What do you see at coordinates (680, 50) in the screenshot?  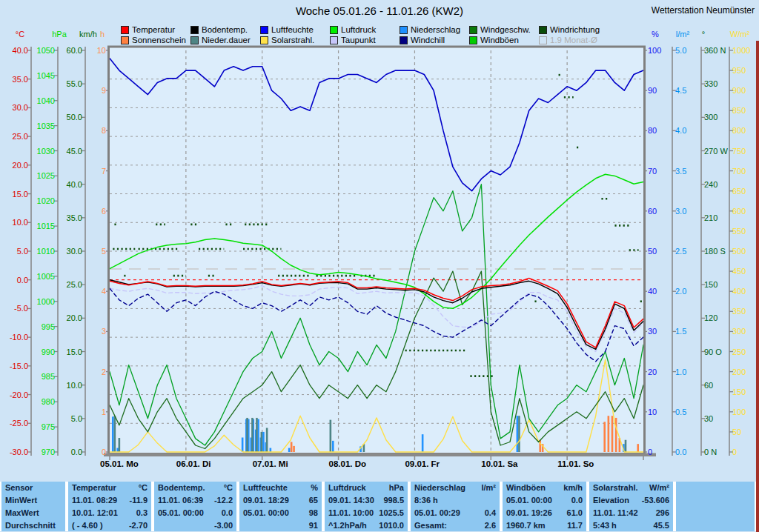 I see `axis-label-lm2: 5.0` at bounding box center [680, 50].